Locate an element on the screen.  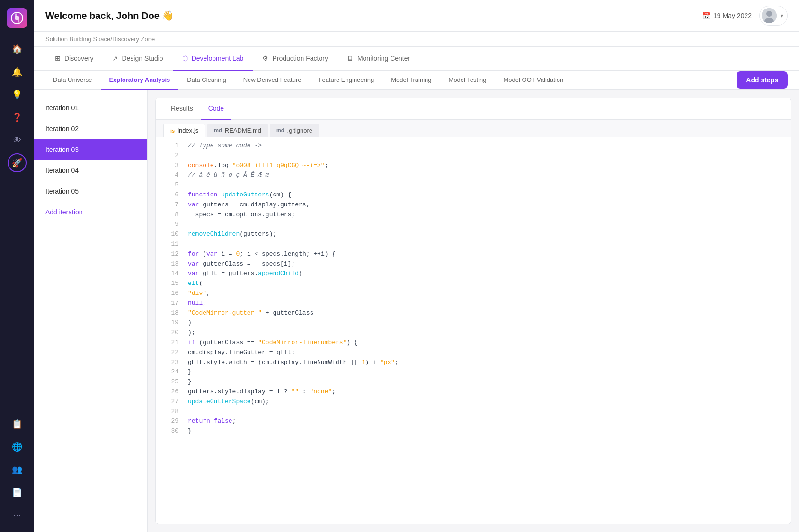
sidebar-globe: 🌐 is located at coordinates (17, 447).